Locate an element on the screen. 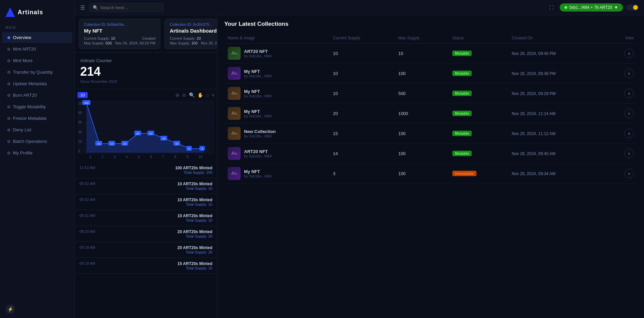 The width and height of the screenshot is (644, 318). counter-section: Artinals Counter 214 Since November 2024 is located at coordinates (146, 71).